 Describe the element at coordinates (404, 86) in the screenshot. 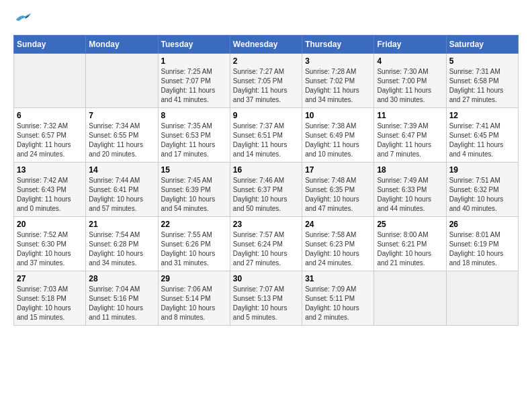

I see `day-info: Sunrise: 7:30 AMSunset: 7:00 PMDaylight:…` at that location.